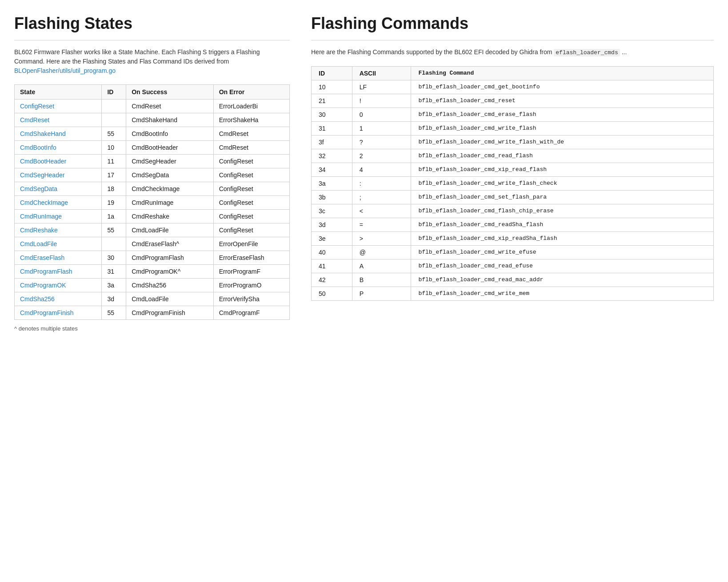 Image resolution: width=728 pixels, height=582 pixels. Describe the element at coordinates (513, 155) in the screenshot. I see `table-row: 322bflb_eflash_loader_cmd_read_flash` at that location.